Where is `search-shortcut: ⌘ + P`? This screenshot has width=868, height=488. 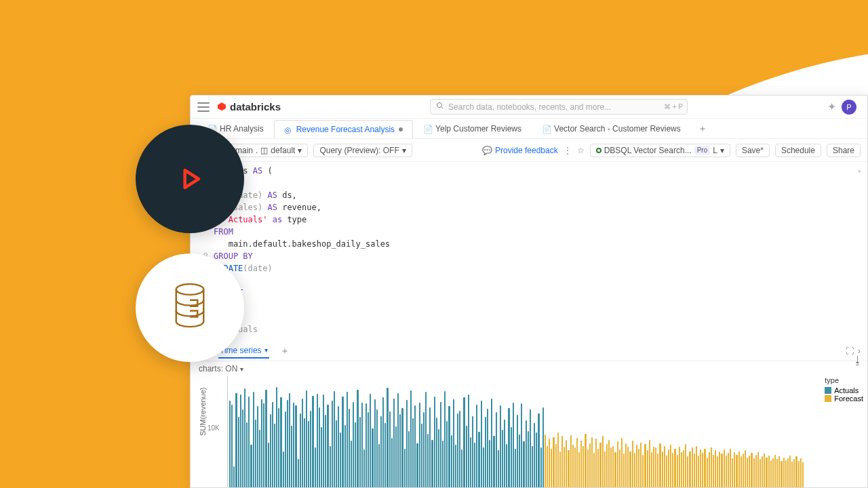
search-shortcut: ⌘ + P is located at coordinates (673, 107).